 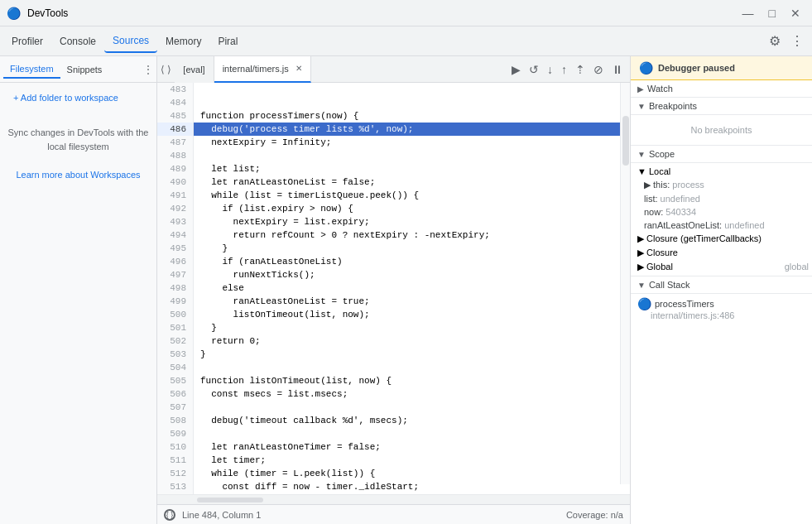 What do you see at coordinates (697, 68) in the screenshot?
I see `debugger-paused-label: Debugger paused` at bounding box center [697, 68].